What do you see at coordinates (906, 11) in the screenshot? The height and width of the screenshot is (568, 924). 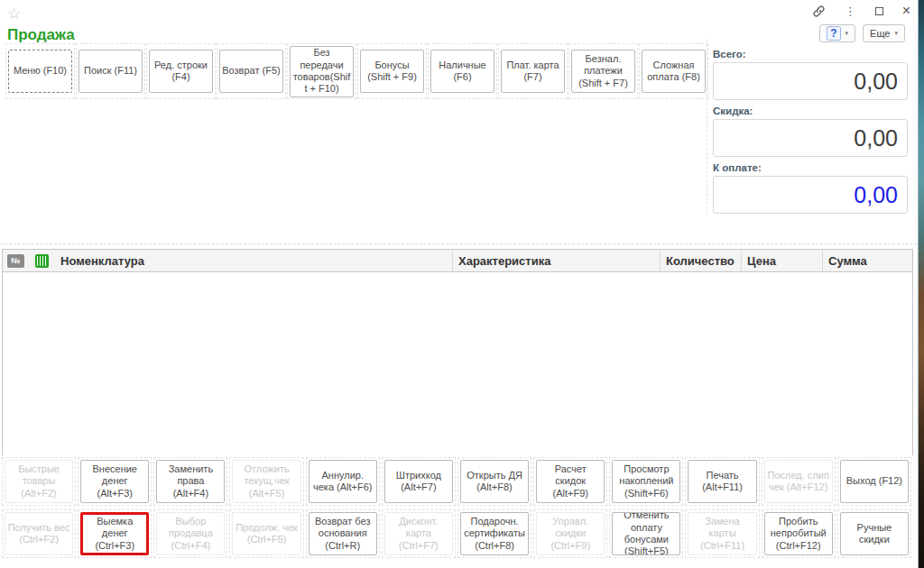 I see `close-icon: ×` at bounding box center [906, 11].